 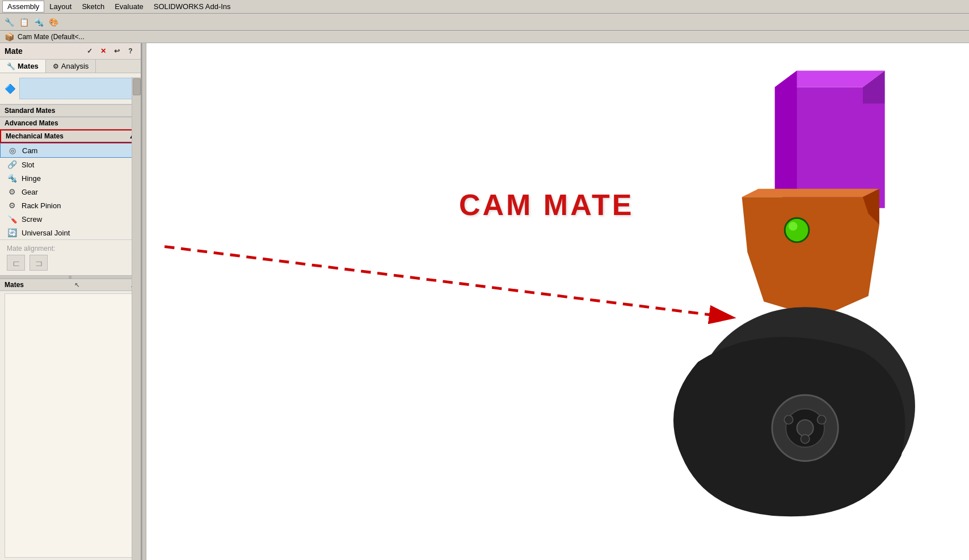 I want to click on tab-mates-label: Mates, so click(x=28, y=66).